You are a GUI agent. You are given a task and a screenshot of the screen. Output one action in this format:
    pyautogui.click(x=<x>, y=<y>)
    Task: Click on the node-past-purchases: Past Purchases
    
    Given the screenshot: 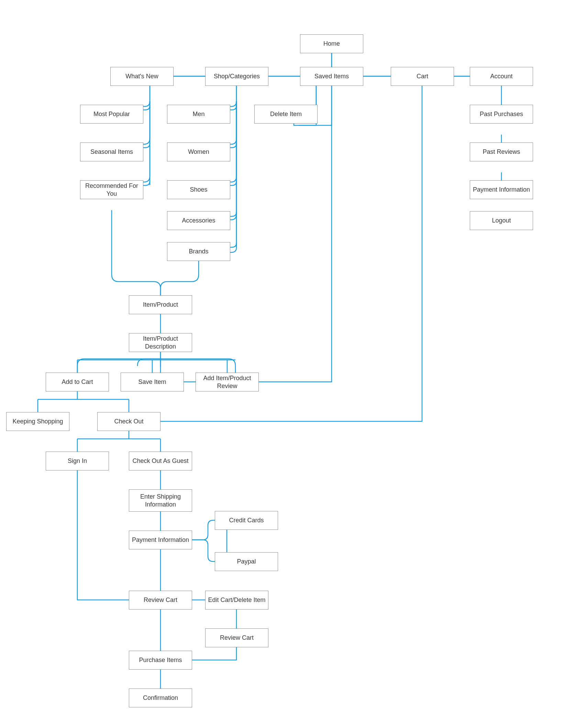 What is the action you would take?
    pyautogui.click(x=501, y=114)
    